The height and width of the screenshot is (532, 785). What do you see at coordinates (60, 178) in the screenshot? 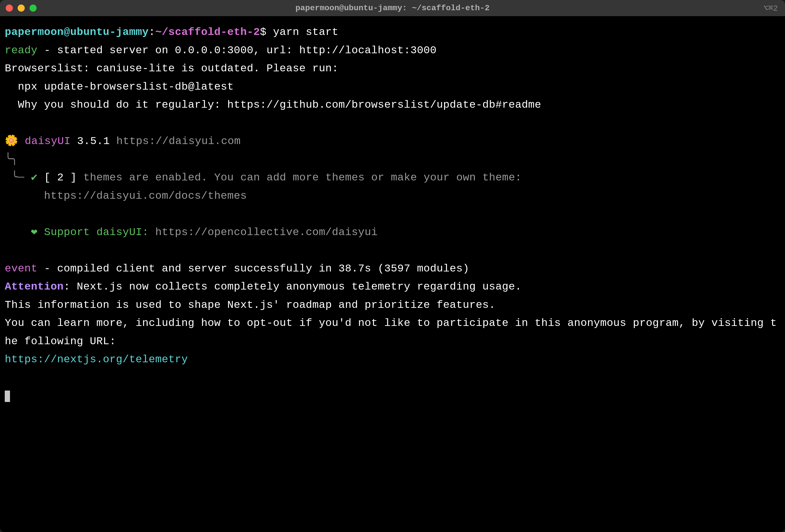
I see `themes-count: [ 2 ]` at bounding box center [60, 178].